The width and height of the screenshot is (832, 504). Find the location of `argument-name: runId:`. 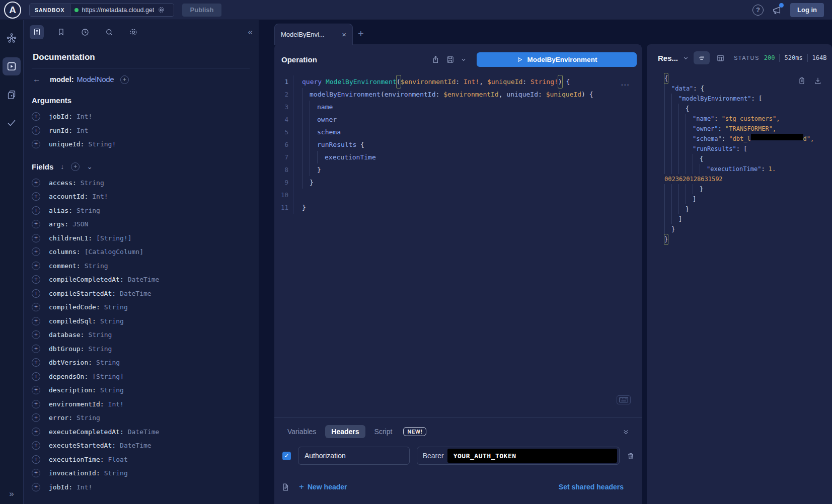

argument-name: runId: is located at coordinates (60, 131).